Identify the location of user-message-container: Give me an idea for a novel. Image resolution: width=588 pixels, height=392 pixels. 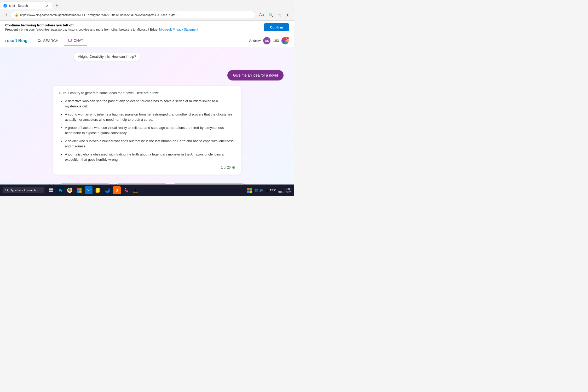
(147, 75).